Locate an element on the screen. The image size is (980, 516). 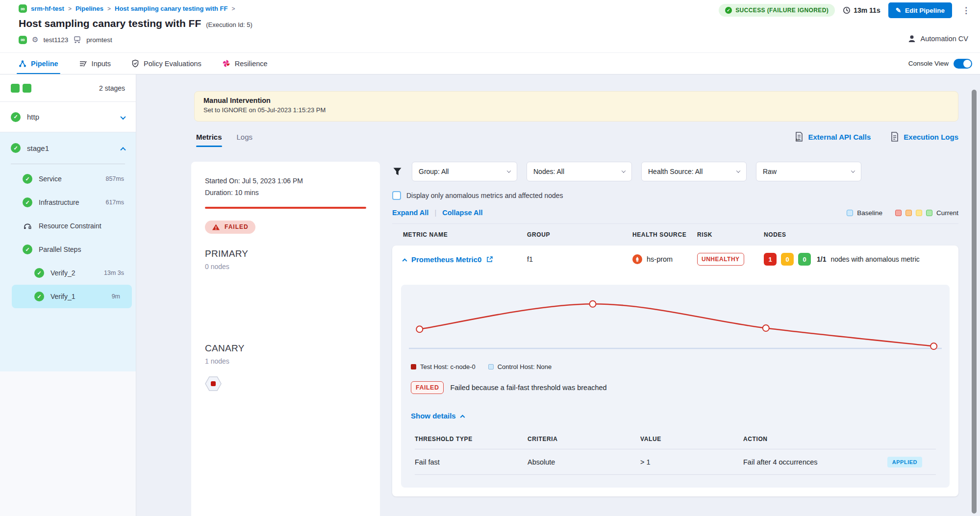
breadcrumb-project: srm-hf-test is located at coordinates (48, 9).